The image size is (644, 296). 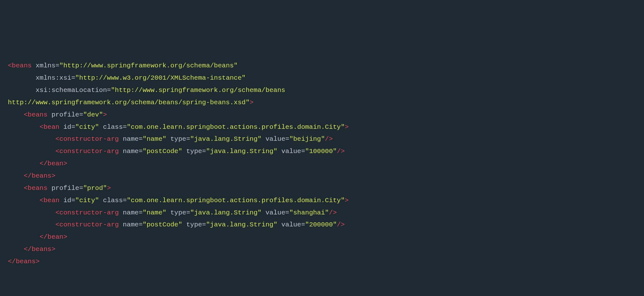 What do you see at coordinates (129, 103) in the screenshot?
I see `attr-value: http://www.springframework.org/schema/be…` at bounding box center [129, 103].